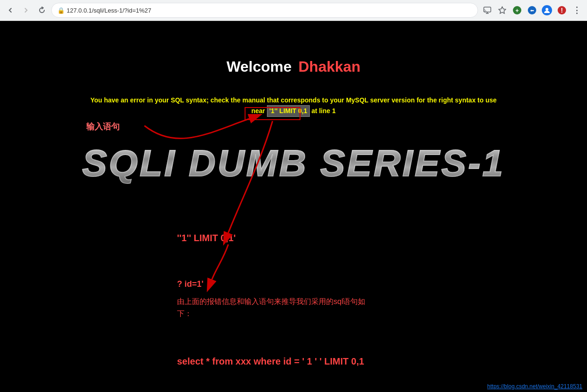  Describe the element at coordinates (547, 10) in the screenshot. I see `avatar` at that location.